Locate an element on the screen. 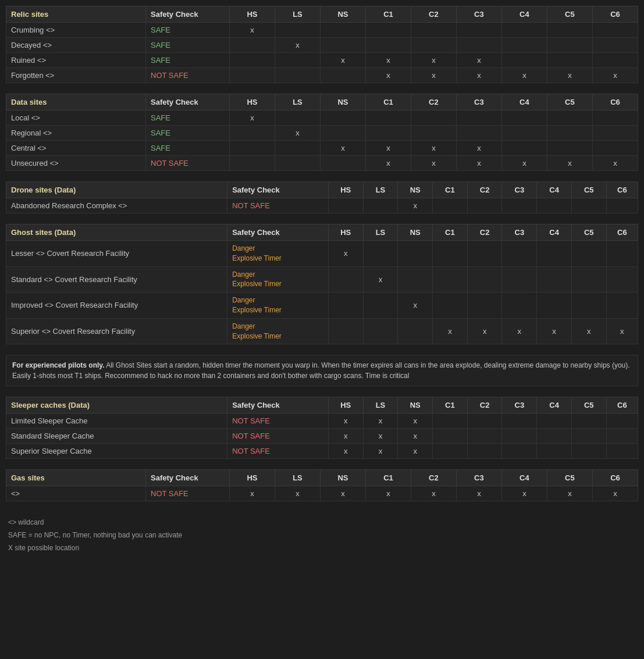  site-name-cell: Crumbing <> is located at coordinates (76, 30).